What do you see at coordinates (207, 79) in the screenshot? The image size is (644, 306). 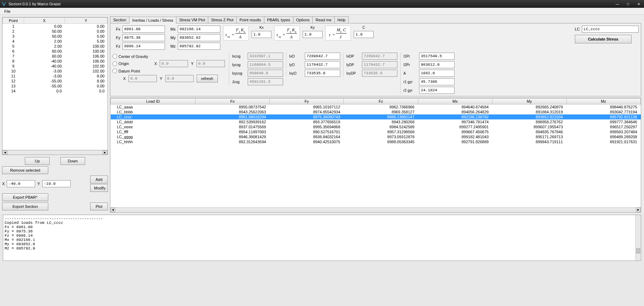 I see `refresh-button: refresh` at bounding box center [207, 79].